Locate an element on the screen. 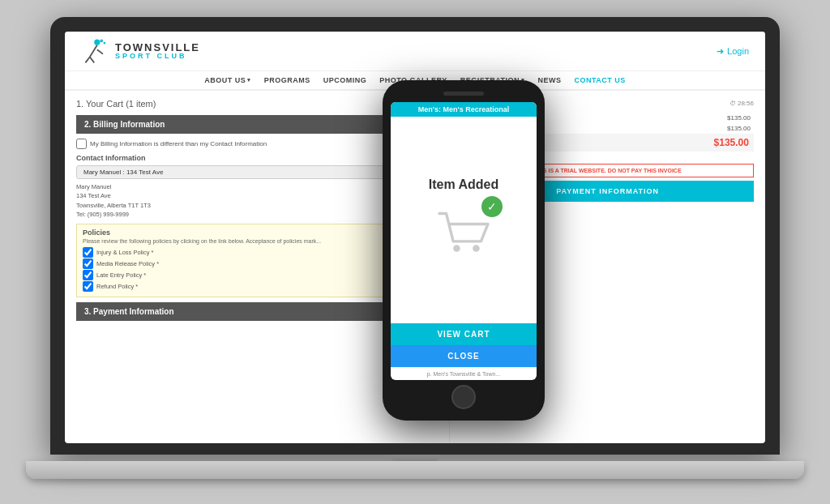  login-label: Login is located at coordinates (738, 51).